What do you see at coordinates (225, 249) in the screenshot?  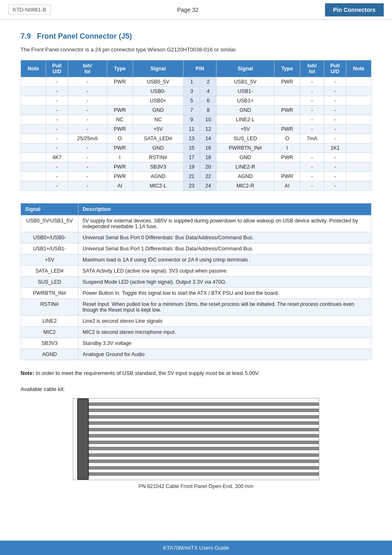 I see `signal-description: Universal Serial Bus Port 1 Differential…` at bounding box center [225, 249].